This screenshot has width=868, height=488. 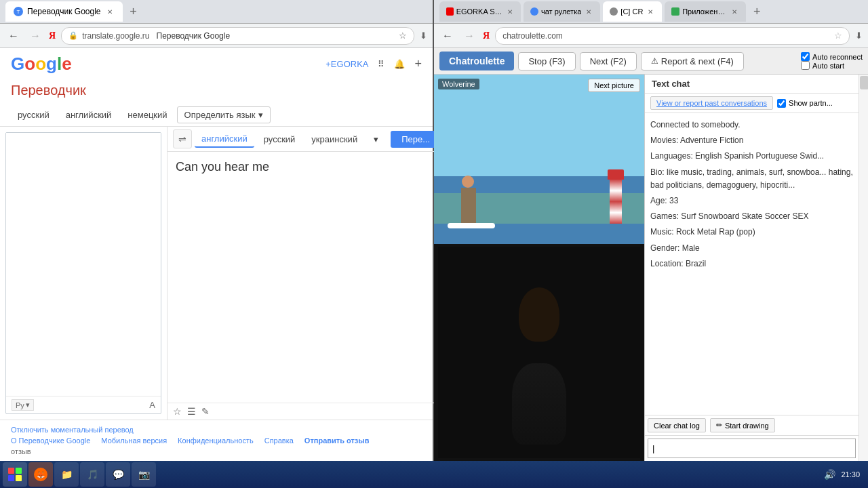 I want to click on swap-langs-button: ⇌, so click(x=182, y=139).